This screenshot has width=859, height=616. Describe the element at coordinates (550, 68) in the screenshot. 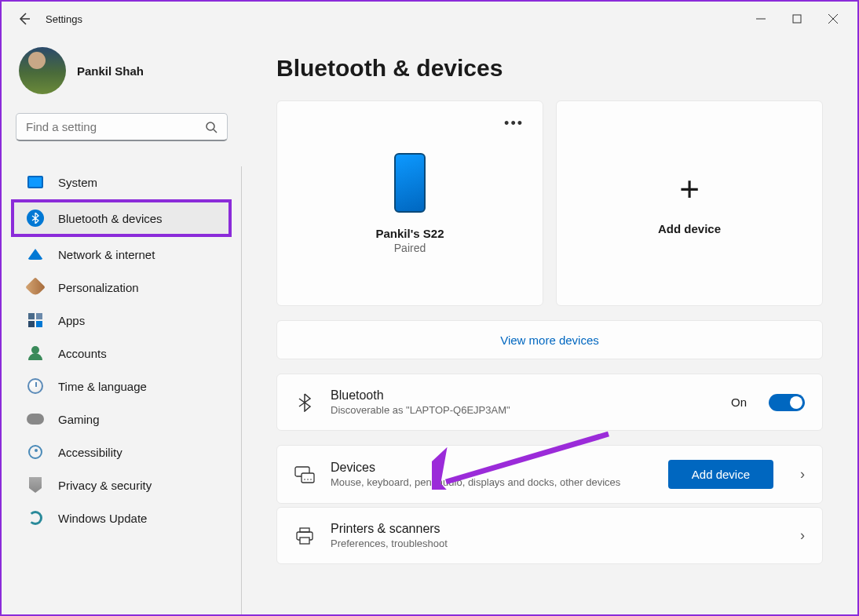

I see `page-title: Bluetooth & devices` at that location.